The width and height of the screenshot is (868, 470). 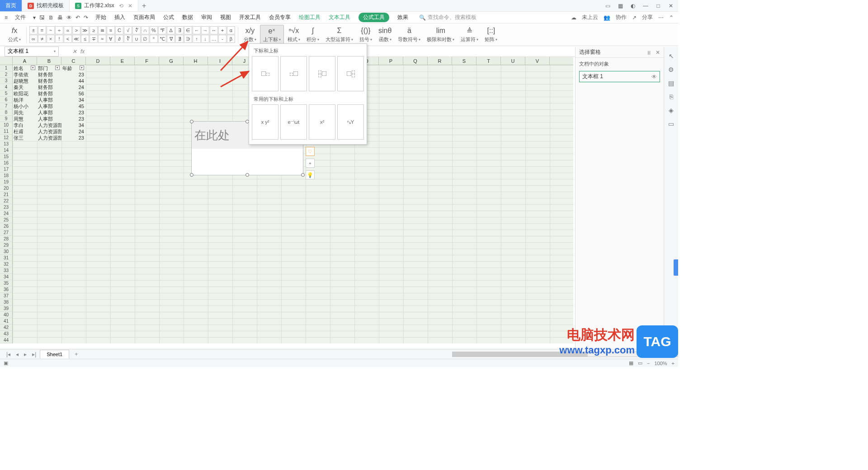 What do you see at coordinates (671, 56) in the screenshot?
I see `rail-select-icon: ↖` at bounding box center [671, 56].